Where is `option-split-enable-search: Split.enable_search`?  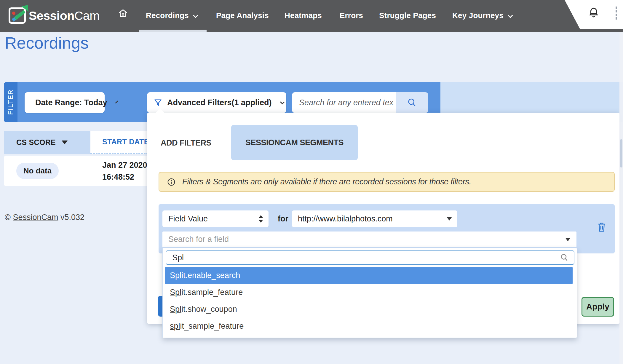 option-split-enable-search: Split.enable_search is located at coordinates (369, 276).